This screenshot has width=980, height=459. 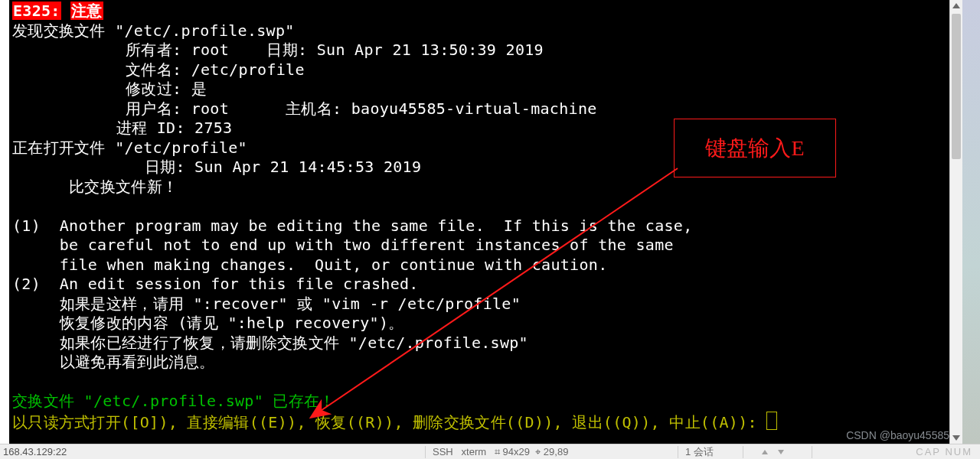 What do you see at coordinates (956, 222) in the screenshot?
I see `scrollbar` at bounding box center [956, 222].